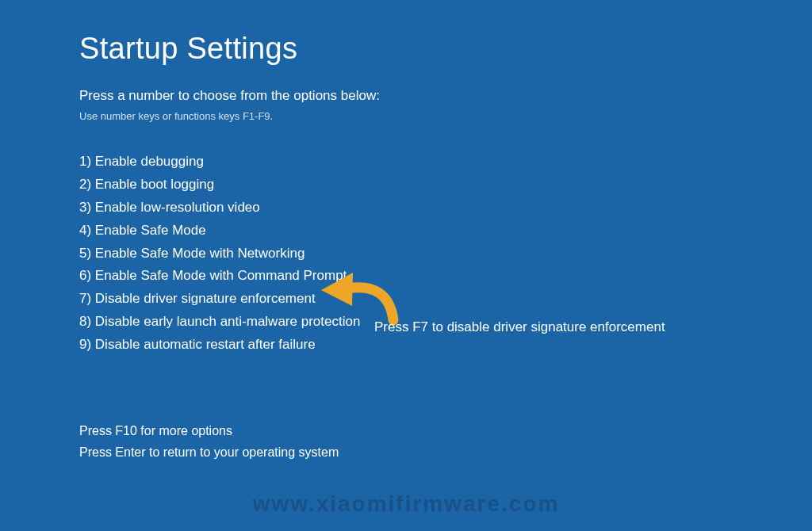  What do you see at coordinates (406, 504) in the screenshot?
I see `watermark-text: www.xiaomifirmware.com` at bounding box center [406, 504].